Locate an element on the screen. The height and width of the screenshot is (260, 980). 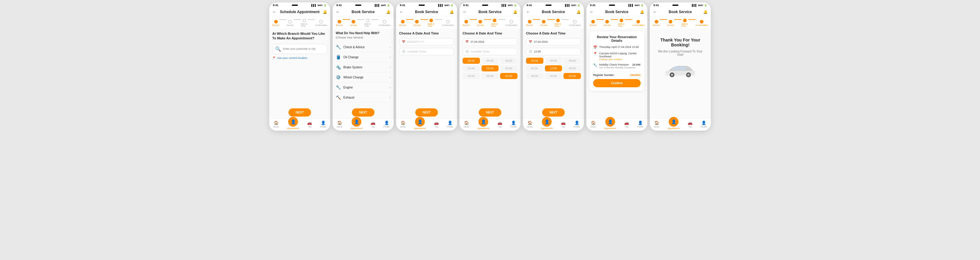
service-oil-change: 🛢️ Oil Change › is located at coordinates (363, 57).